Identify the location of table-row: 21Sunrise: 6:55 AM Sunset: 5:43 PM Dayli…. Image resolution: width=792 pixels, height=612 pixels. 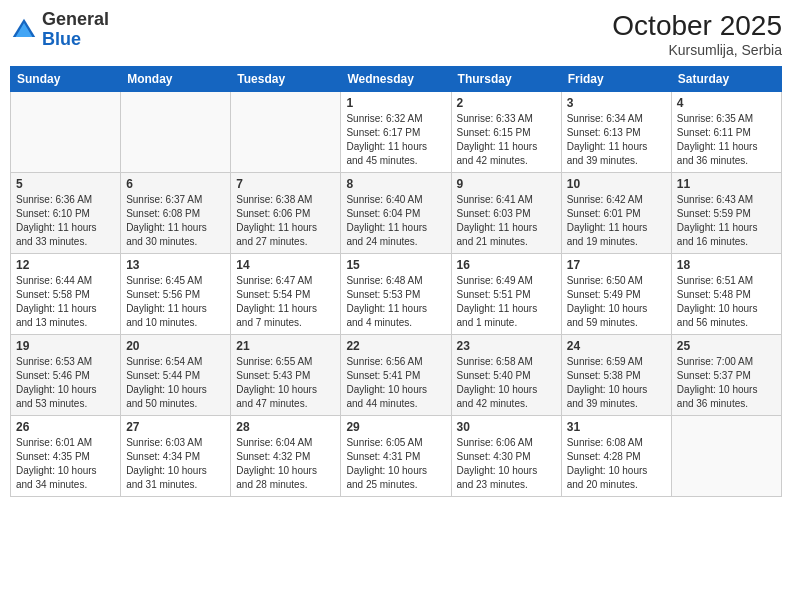
(286, 376).